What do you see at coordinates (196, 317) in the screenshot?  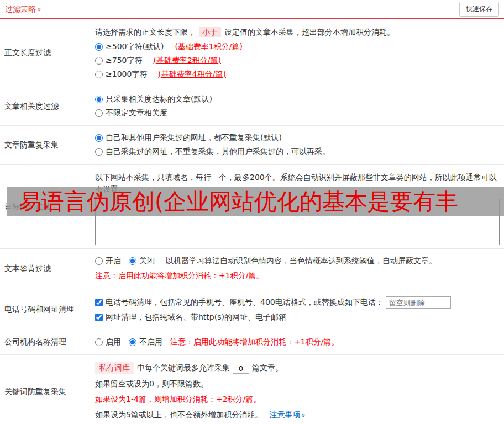 I see `option-label: 网址清理，包括纯域名、带http(s)的网址、电子邮箱` at bounding box center [196, 317].